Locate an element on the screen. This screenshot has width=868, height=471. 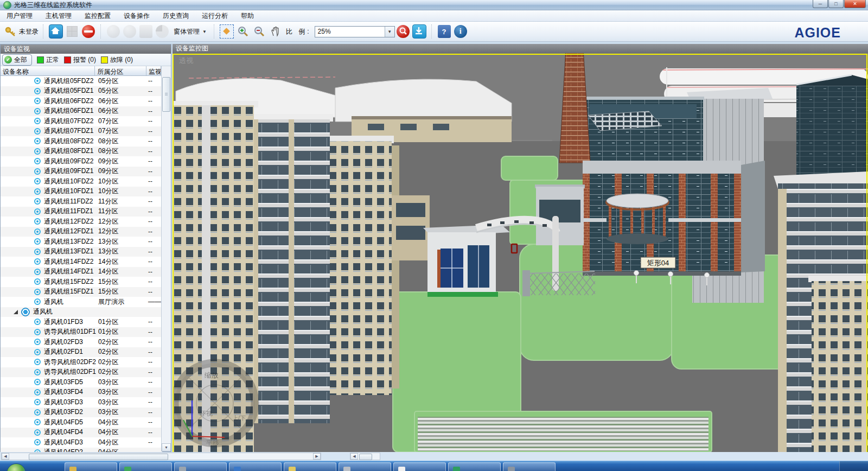
table-row: 通风机组13FDZ213分区-- is located at coordinates (81, 242).